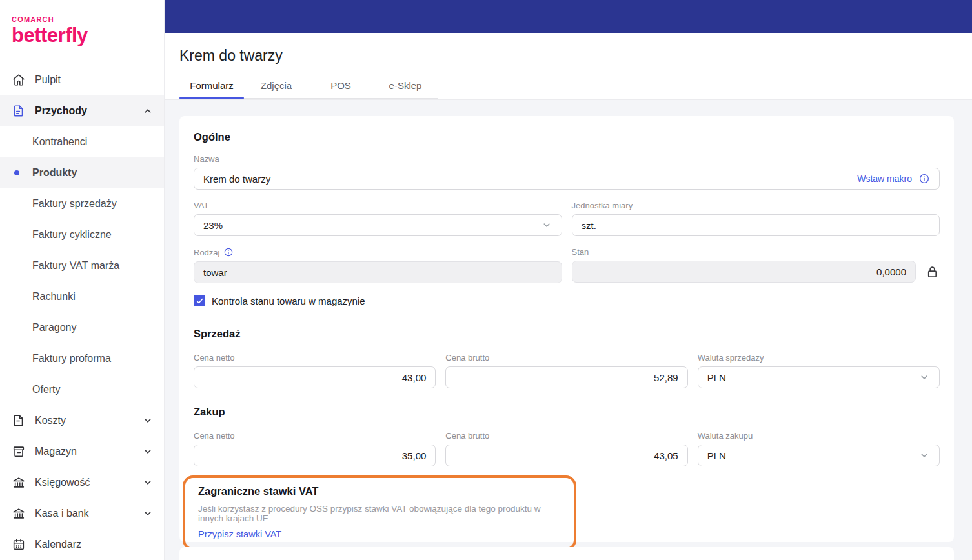 Image resolution: width=972 pixels, height=560 pixels. I want to click on insert-macro-action: Wstaw makro, so click(893, 179).